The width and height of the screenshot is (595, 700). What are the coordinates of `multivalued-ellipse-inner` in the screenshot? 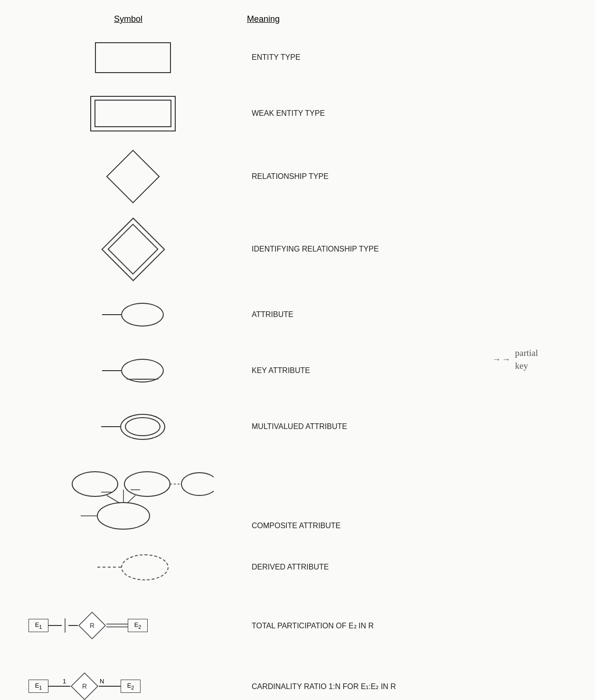 It's located at (142, 427).